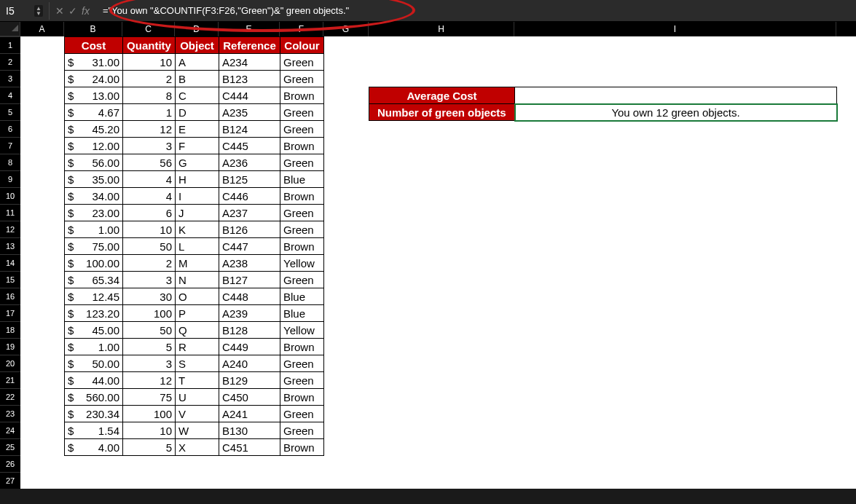  What do you see at coordinates (197, 331) in the screenshot?
I see `cell-object: Q` at bounding box center [197, 331].